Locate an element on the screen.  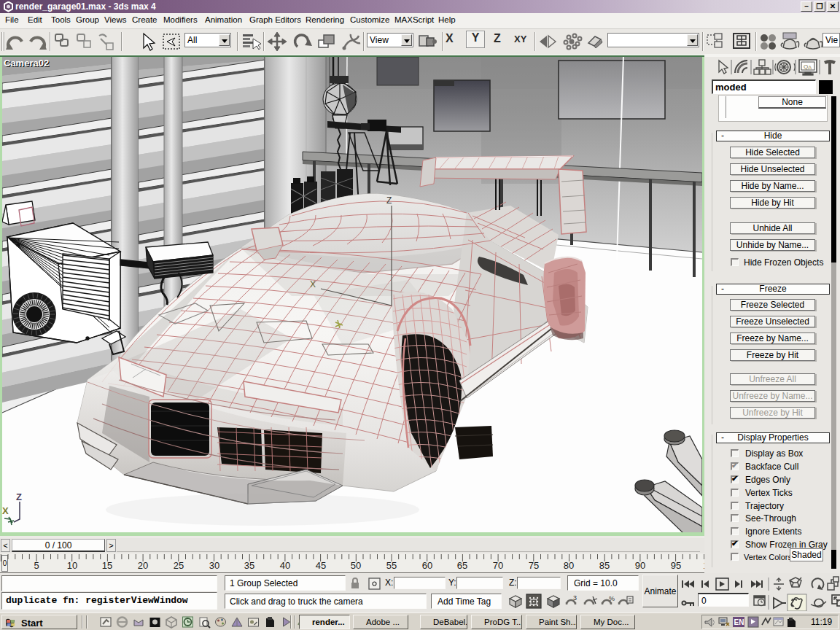
svg-text: 25 is located at coordinates (179, 566).